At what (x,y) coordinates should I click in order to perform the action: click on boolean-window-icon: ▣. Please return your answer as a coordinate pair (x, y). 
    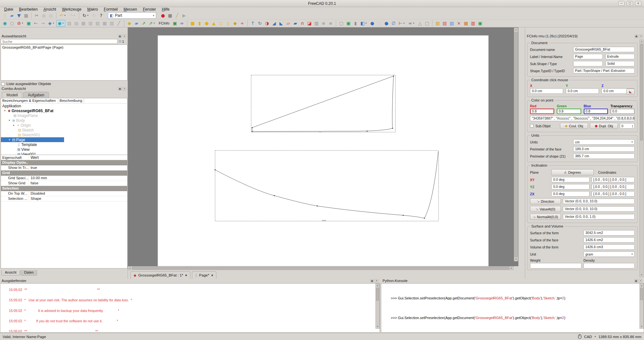
    Looking at the image, I should click on (348, 23).